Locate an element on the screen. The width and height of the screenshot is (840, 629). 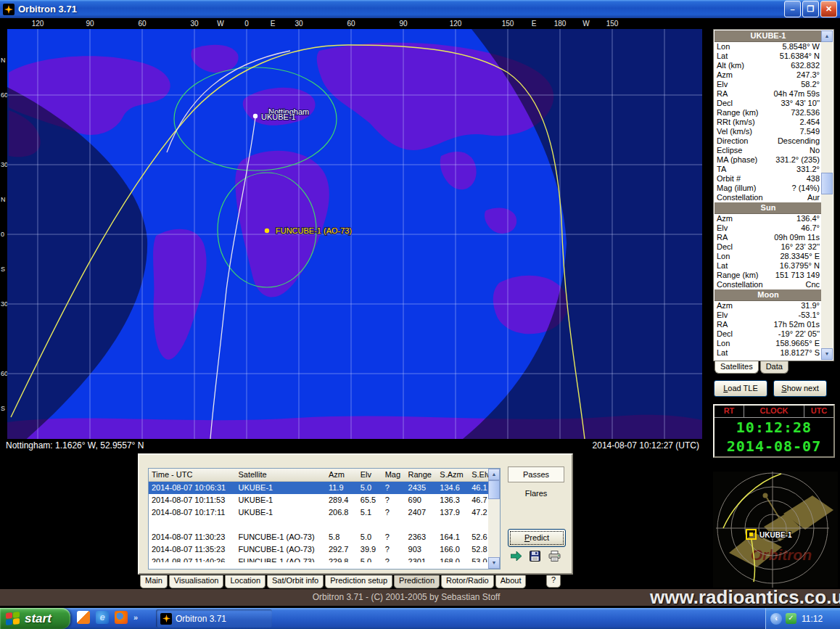
info-row: Range (km)732.536 is located at coordinates (768, 113).